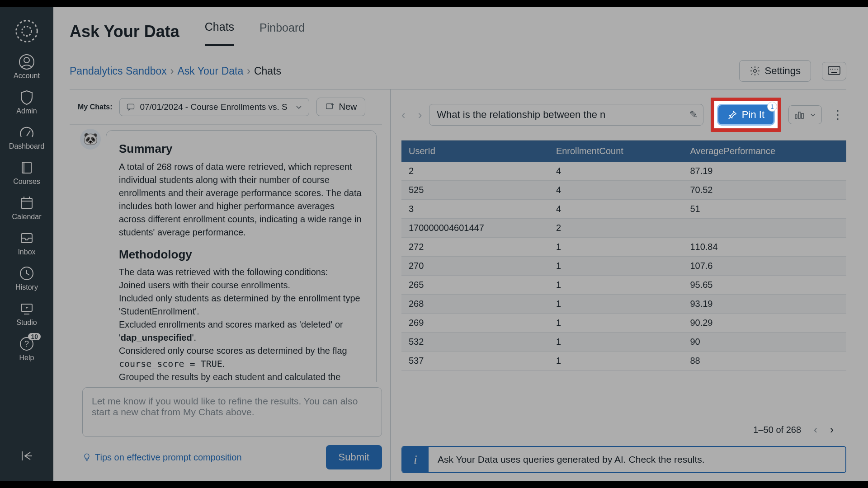  What do you see at coordinates (26, 111) in the screenshot?
I see `nav-label: Admin` at bounding box center [26, 111].